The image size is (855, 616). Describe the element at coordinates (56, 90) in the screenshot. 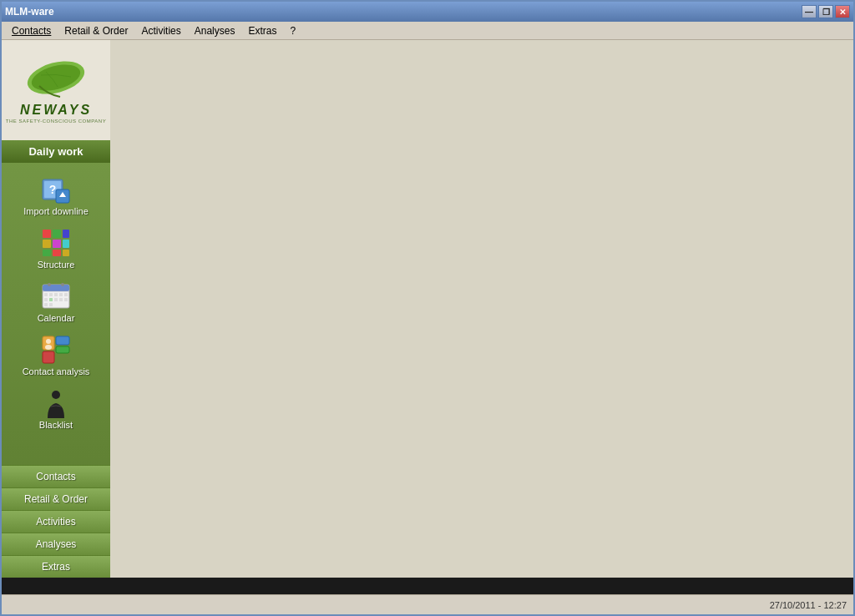

I see `company-logo: NEWAYS THE SAFETY-CONSCIOUS COMPANY` at that location.